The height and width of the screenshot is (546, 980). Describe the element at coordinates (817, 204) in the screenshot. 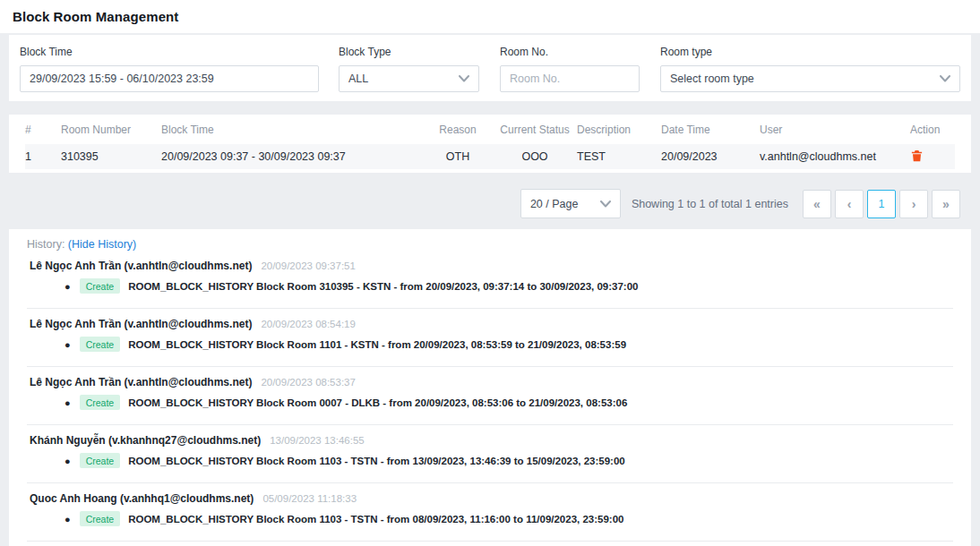

I see `first-page-button: «` at that location.